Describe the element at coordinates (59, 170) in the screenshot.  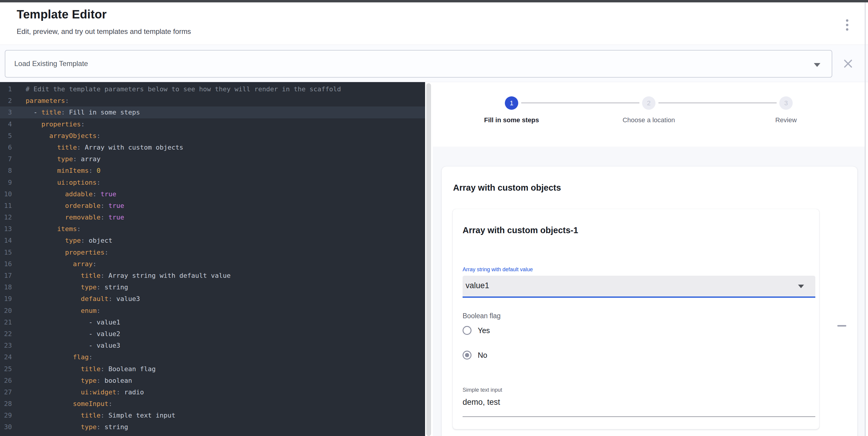
I see `code-line-text: minItems: 0` at that location.